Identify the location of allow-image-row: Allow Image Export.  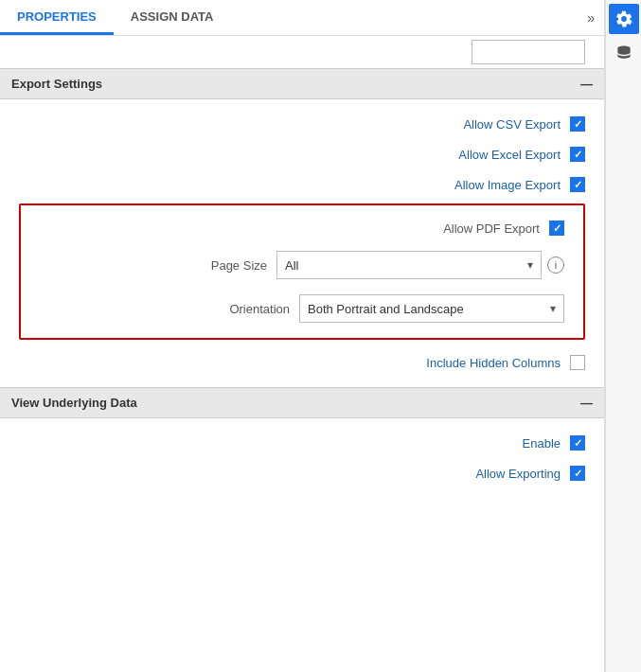
(302, 185).